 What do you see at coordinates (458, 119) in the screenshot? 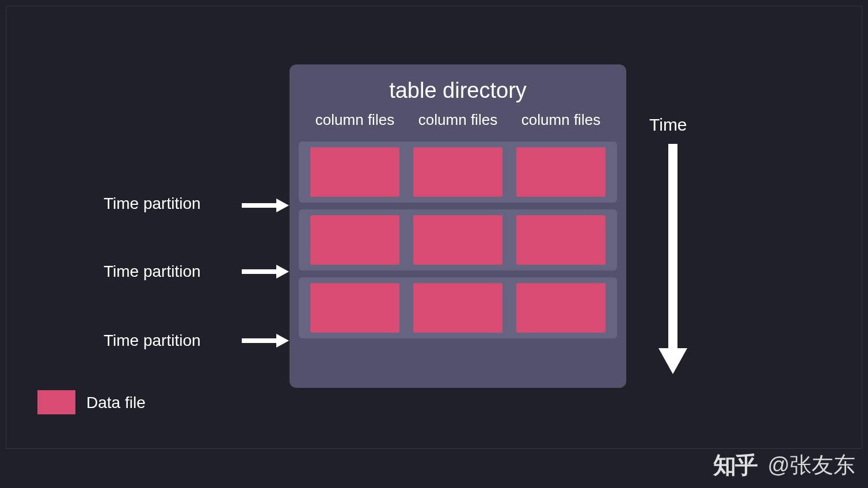
I see `column-headers: column files column files column files` at bounding box center [458, 119].